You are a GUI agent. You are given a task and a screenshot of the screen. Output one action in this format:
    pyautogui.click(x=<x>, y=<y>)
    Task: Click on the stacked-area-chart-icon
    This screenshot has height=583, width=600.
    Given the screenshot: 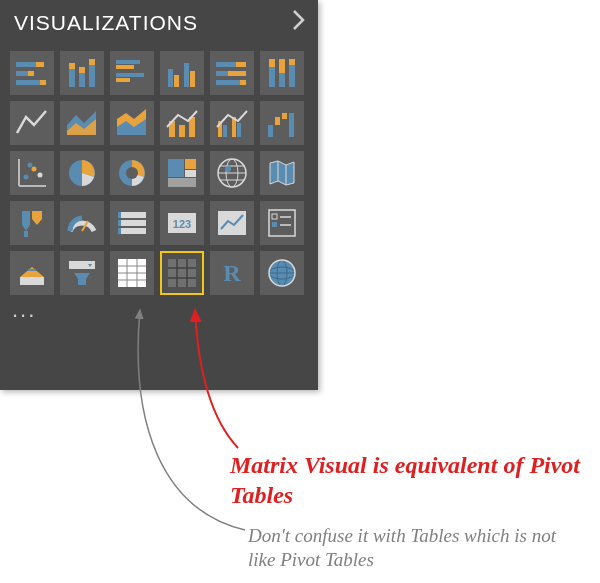 What is the action you would take?
    pyautogui.click(x=132, y=123)
    